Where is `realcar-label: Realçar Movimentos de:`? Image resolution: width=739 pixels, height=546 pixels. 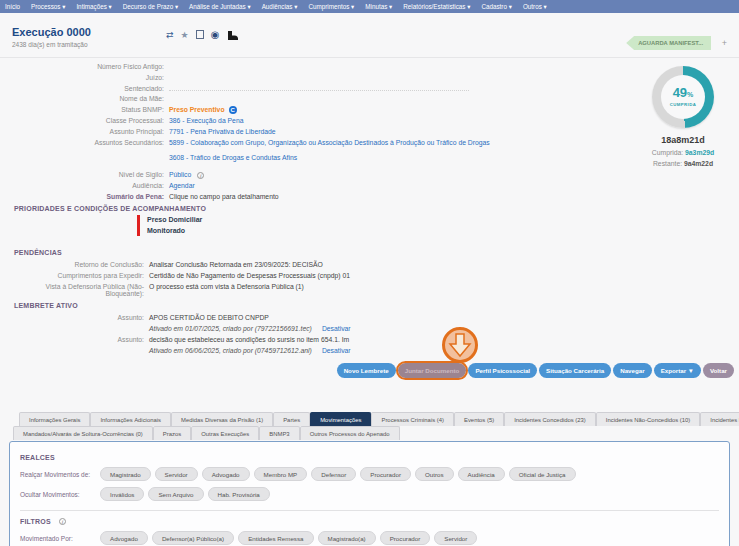 realcar-label: Realçar Movimentos de: is located at coordinates (58, 474).